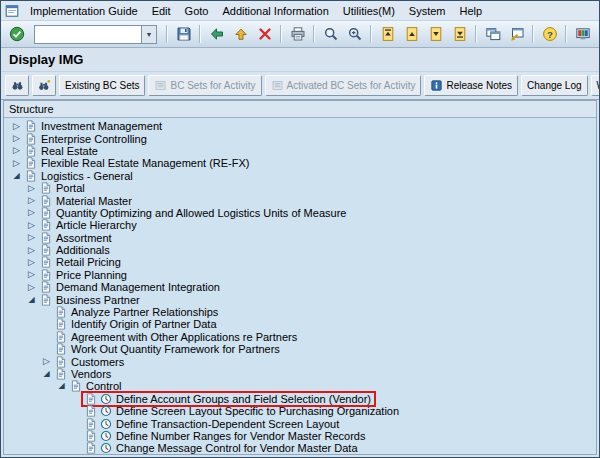 Image resolution: width=600 pixels, height=458 pixels. Describe the element at coordinates (300, 312) in the screenshot. I see `tree-item-analyze-partner-relationships: Analyze Partner Relationships` at that location.